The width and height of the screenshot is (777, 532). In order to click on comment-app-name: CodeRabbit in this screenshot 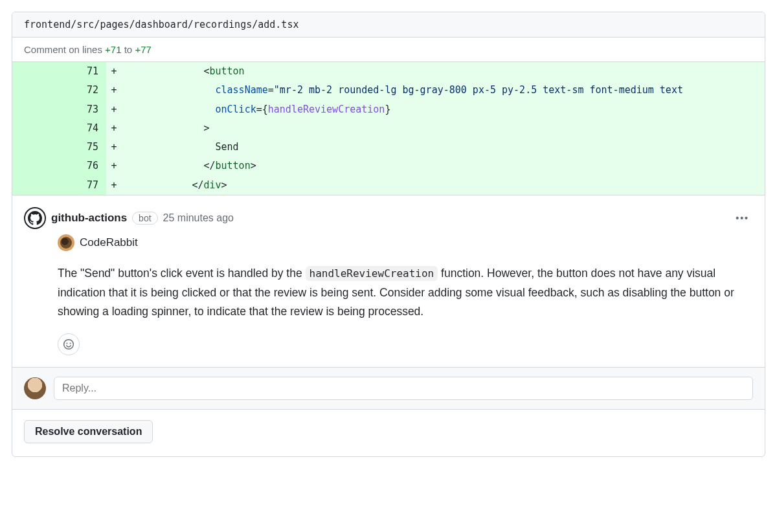, I will do `click(109, 243)`.